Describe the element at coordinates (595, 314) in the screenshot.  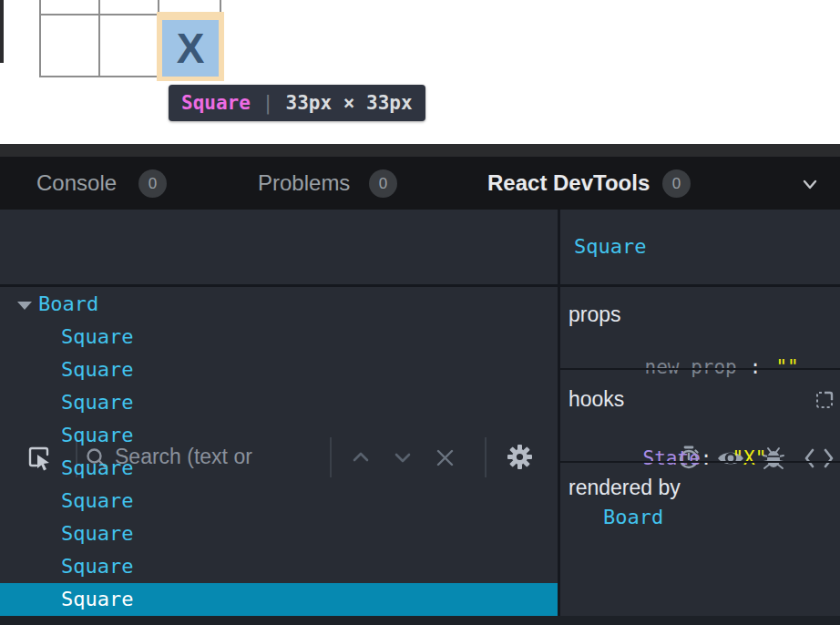
I see `props-section-header: props` at that location.